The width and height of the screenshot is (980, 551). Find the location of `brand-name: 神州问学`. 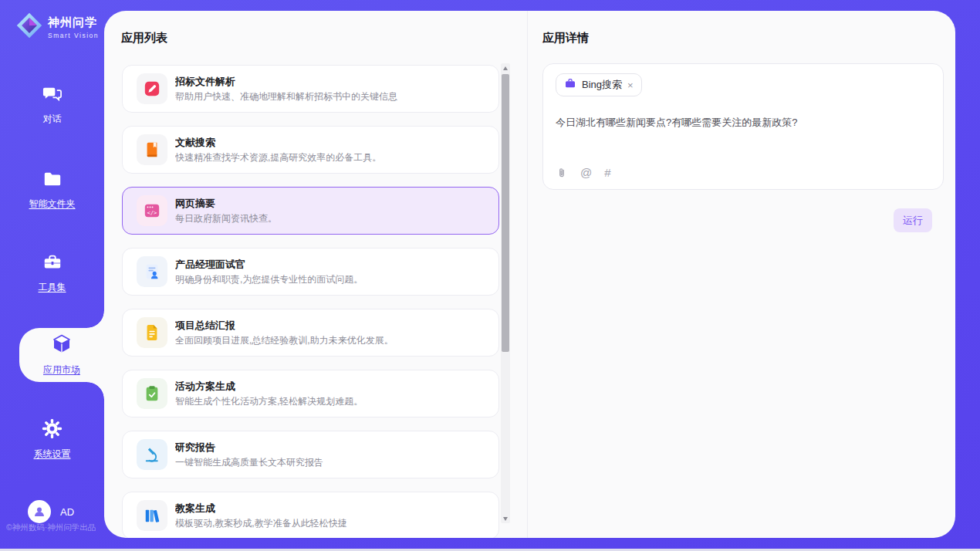

brand-name: 神州问学 is located at coordinates (73, 23).